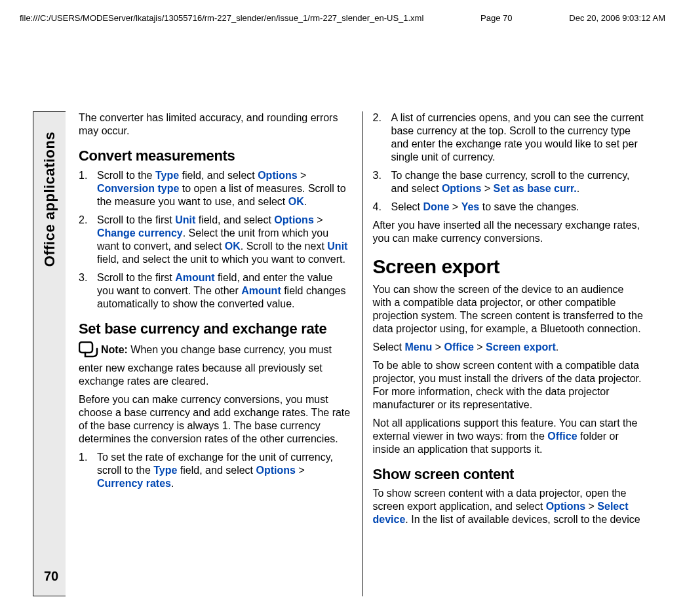 The image size is (685, 616). I want to click on note-label: Note:, so click(115, 350).